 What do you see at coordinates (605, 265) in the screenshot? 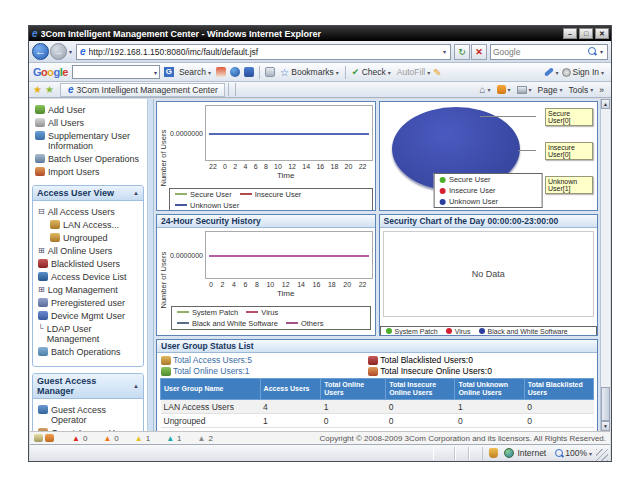
I see `main-scrollbar: ▲ ▼` at bounding box center [605, 265].